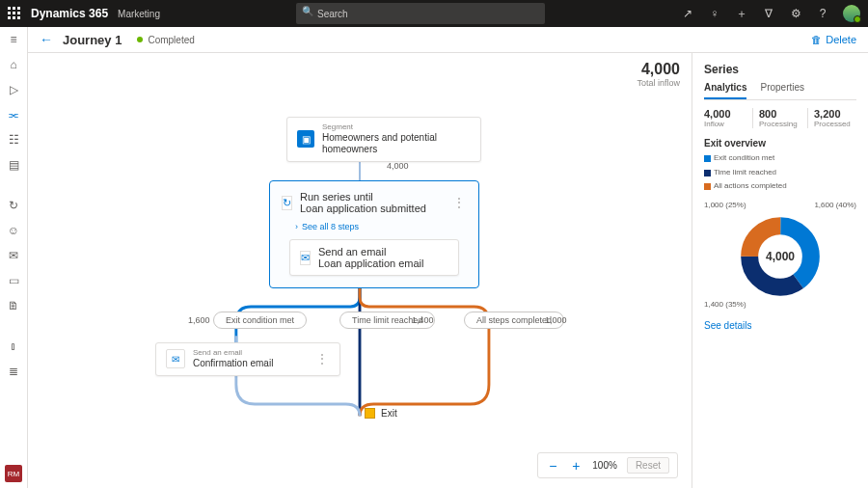 Image resolution: width=868 pixels, height=488 pixels. I want to click on email-icon: ✉, so click(14, 256).